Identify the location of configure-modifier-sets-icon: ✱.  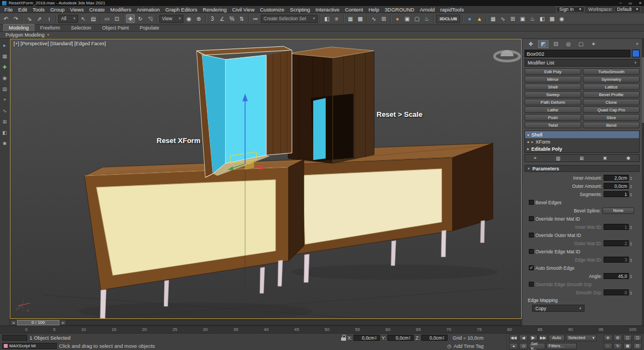
(628, 158).